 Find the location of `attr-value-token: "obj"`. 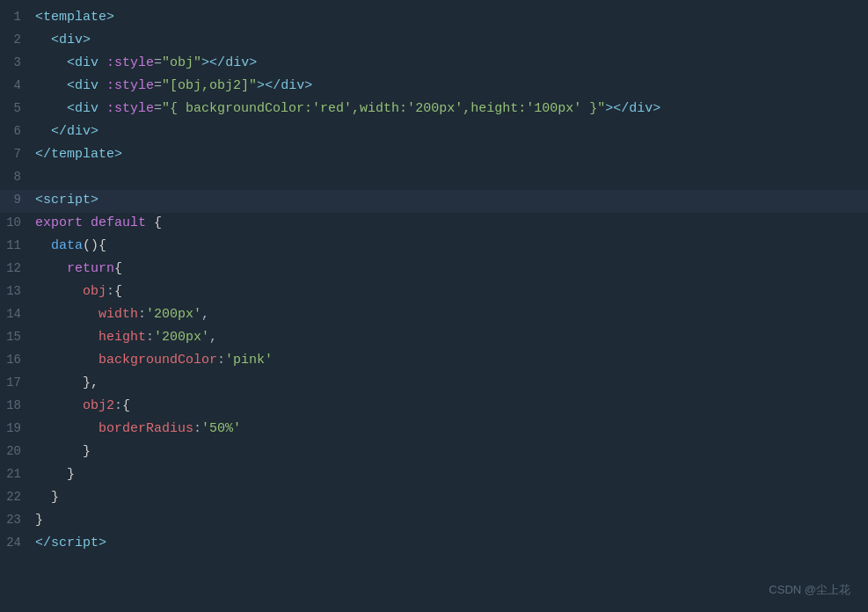

attr-value-token: "obj" is located at coordinates (181, 63).